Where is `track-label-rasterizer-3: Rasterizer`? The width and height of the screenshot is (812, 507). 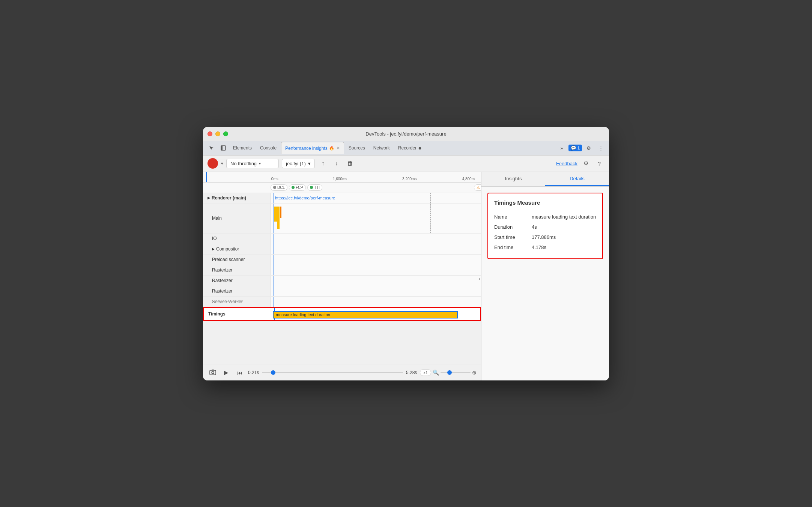
track-label-rasterizer-3: Rasterizer is located at coordinates (237, 291).